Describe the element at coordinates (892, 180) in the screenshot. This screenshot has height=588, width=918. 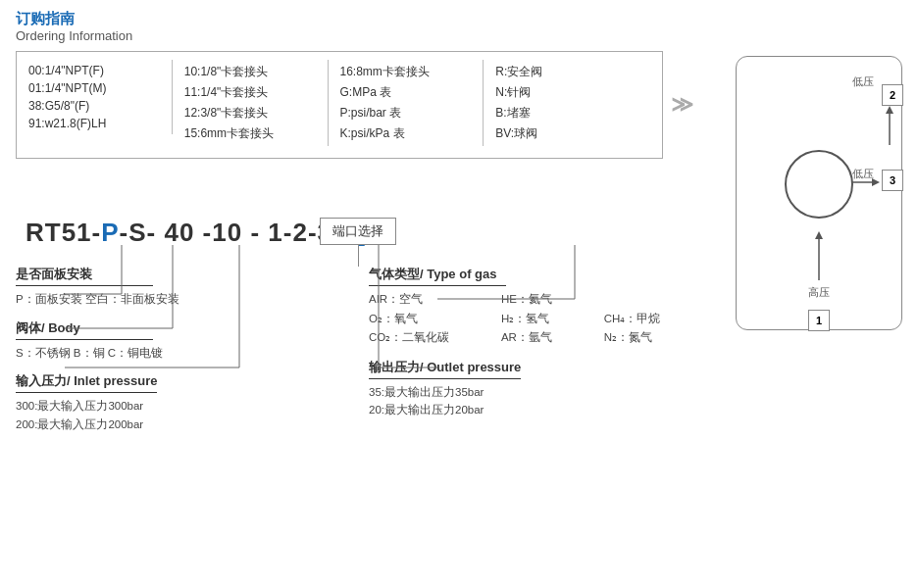
I see `port3-box: 3` at that location.